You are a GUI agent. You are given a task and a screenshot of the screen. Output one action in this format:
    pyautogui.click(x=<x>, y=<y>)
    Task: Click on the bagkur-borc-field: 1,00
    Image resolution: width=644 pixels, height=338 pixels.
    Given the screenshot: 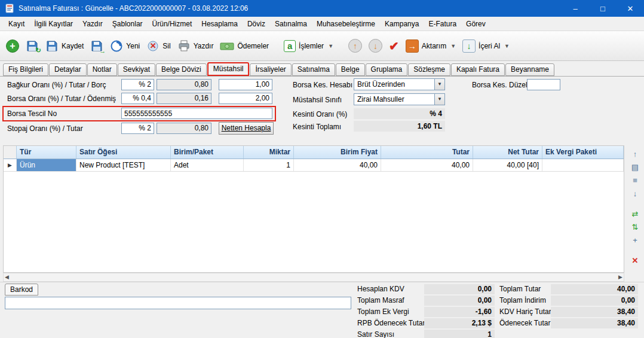 What is the action you would take?
    pyautogui.click(x=246, y=85)
    